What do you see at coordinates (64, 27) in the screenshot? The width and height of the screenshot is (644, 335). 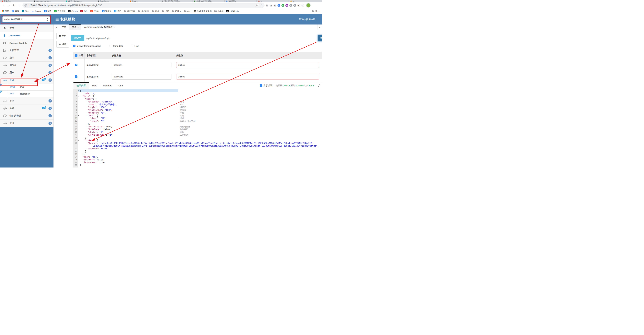 I see `tab-home: 主页` at bounding box center [64, 27].